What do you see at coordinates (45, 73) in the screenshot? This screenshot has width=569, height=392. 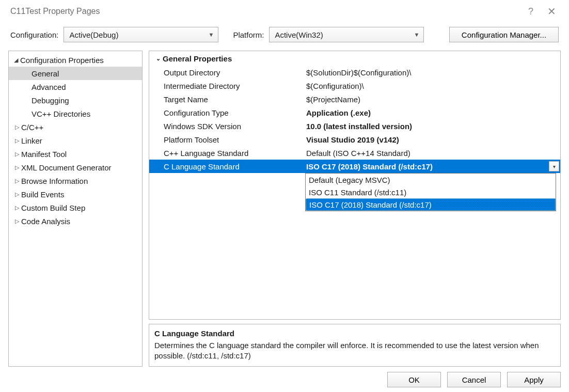 I see `tree-item-label: General` at bounding box center [45, 73].